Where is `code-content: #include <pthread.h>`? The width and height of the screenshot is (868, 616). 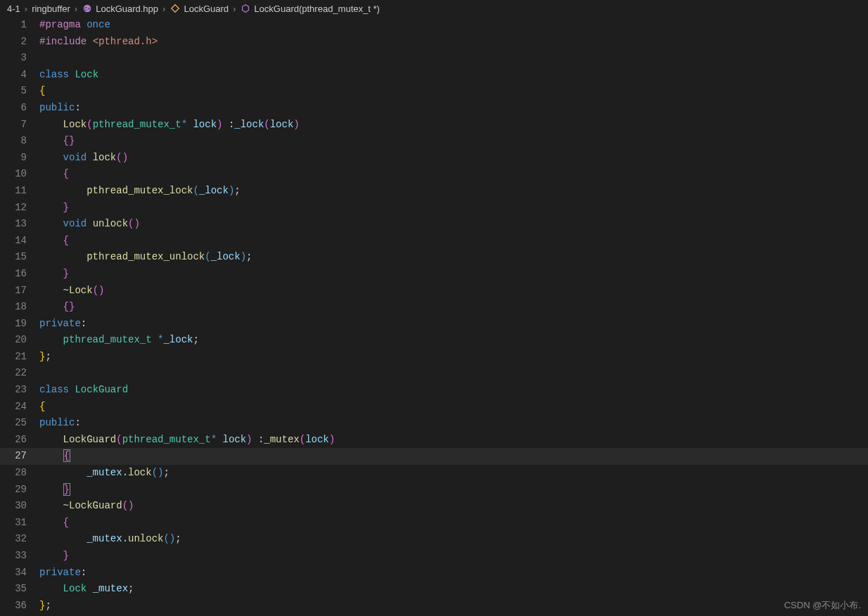 code-content: #include <pthread.h> is located at coordinates (454, 42).